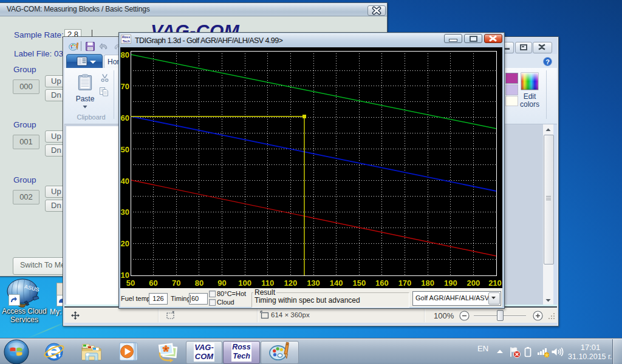  Describe the element at coordinates (495, 283) in the screenshot. I see `svg-text: 210` at that location.